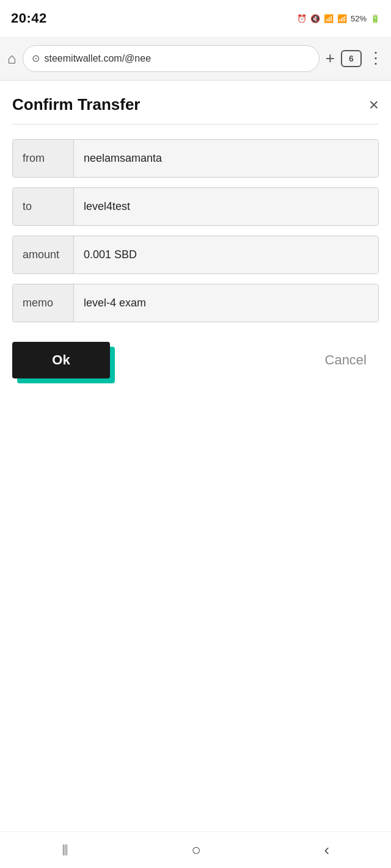  I want to click on wifi-icon: 📶, so click(329, 18).